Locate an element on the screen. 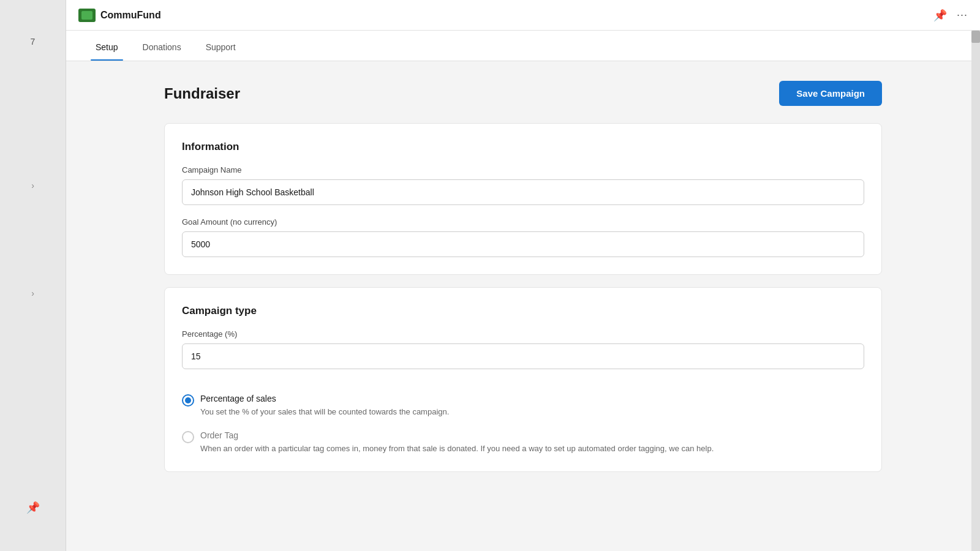 Image resolution: width=980 pixels, height=551 pixels. topbar-actions: 📌 ··· is located at coordinates (951, 15).